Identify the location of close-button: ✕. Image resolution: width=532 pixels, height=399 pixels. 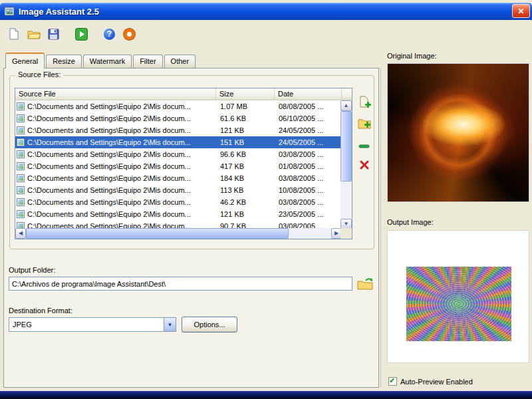
(521, 11).